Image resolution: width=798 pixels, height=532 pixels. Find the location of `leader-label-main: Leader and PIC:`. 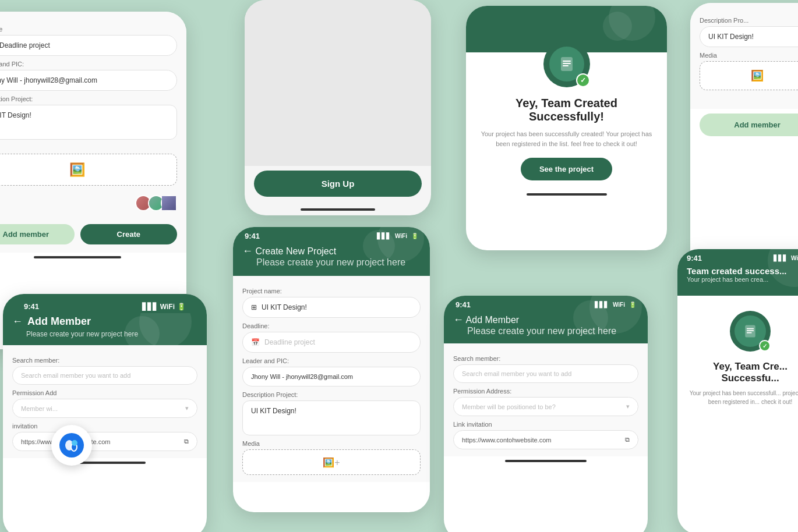

leader-label-main: Leader and PIC: is located at coordinates (331, 361).